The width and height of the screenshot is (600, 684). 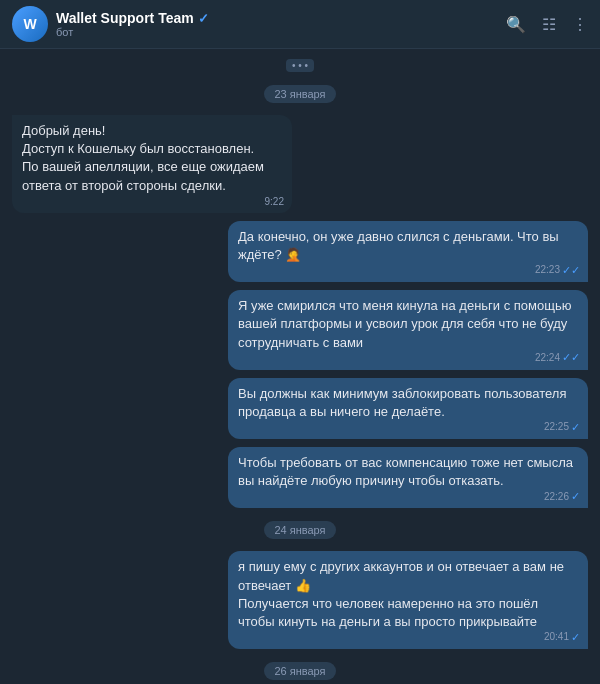 What do you see at coordinates (300, 252) in the screenshot?
I see `message-row: Да конечно, он уже давно слился с деньга…` at bounding box center [300, 252].